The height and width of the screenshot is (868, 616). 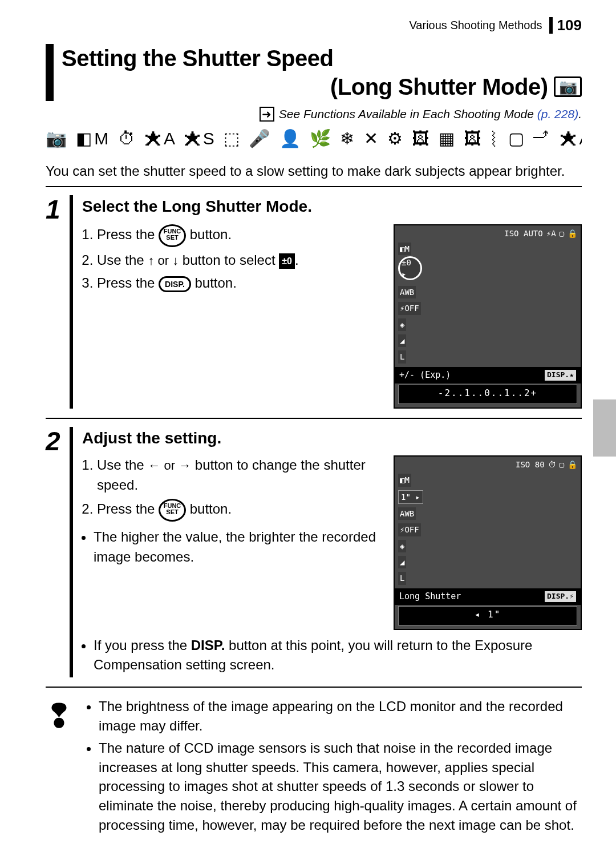 What do you see at coordinates (240, 283) in the screenshot?
I see `substep: Press the DISP. button.` at bounding box center [240, 283].